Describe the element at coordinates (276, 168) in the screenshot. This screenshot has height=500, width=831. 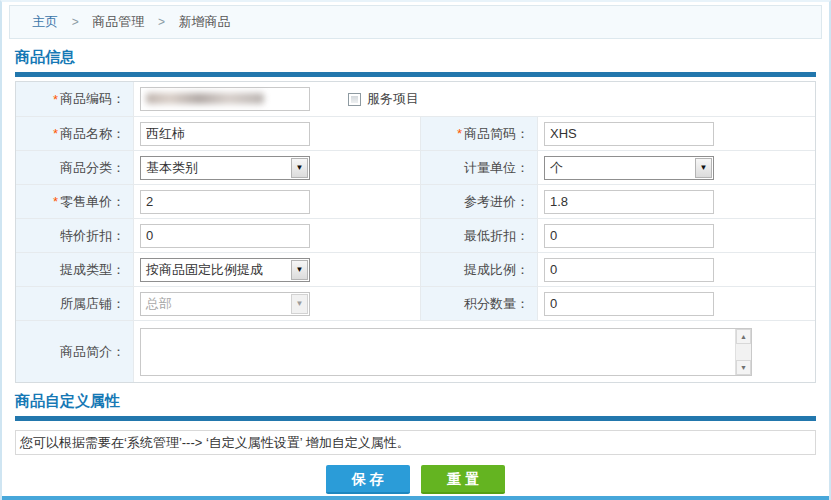
I see `category-cell: 基本类别 ▼` at that location.